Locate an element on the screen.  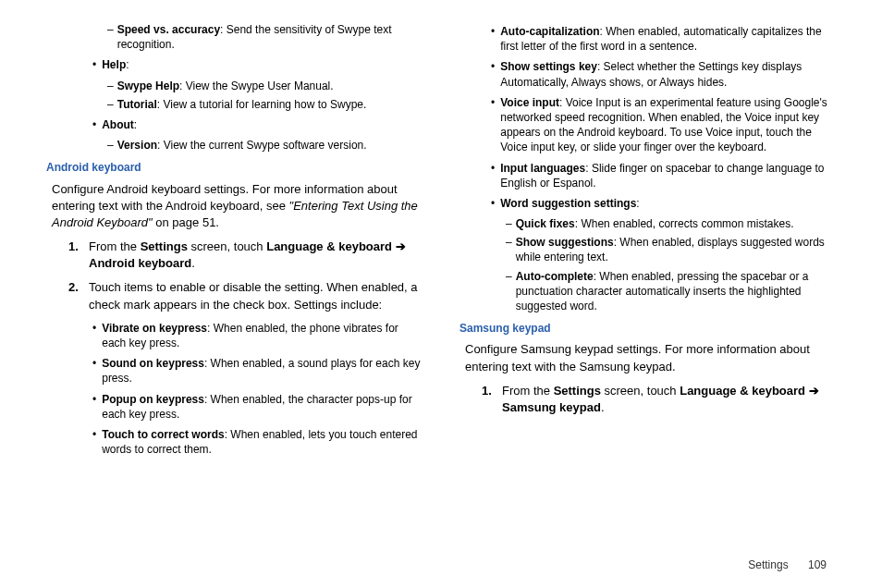
heading-android-keyboard: Android keyboard is located at coordinates (235, 167).